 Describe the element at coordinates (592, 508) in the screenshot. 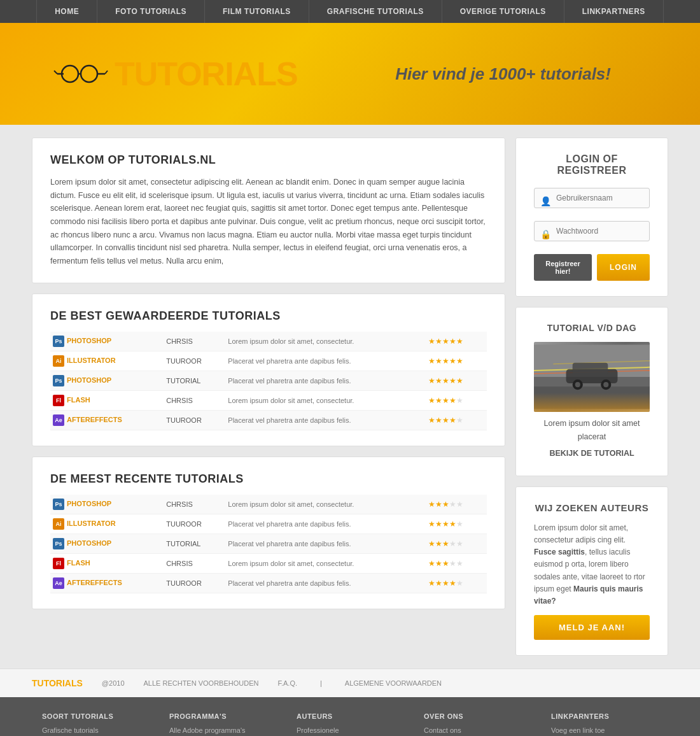

I see `auteurs-heading: WIJ ZOEKEN AUTEURS` at that location.